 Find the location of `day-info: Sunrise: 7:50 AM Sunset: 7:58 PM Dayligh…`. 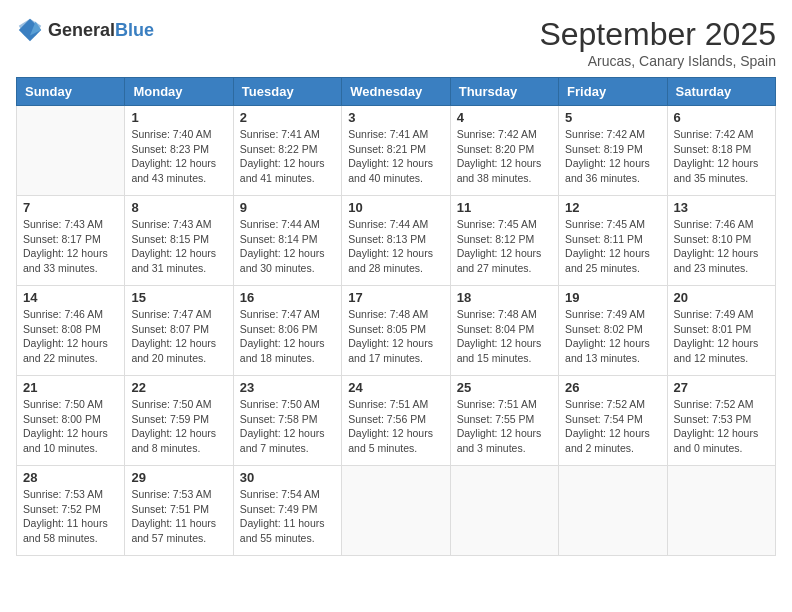

day-info: Sunrise: 7:50 AM Sunset: 7:58 PM Dayligh… is located at coordinates (288, 426).